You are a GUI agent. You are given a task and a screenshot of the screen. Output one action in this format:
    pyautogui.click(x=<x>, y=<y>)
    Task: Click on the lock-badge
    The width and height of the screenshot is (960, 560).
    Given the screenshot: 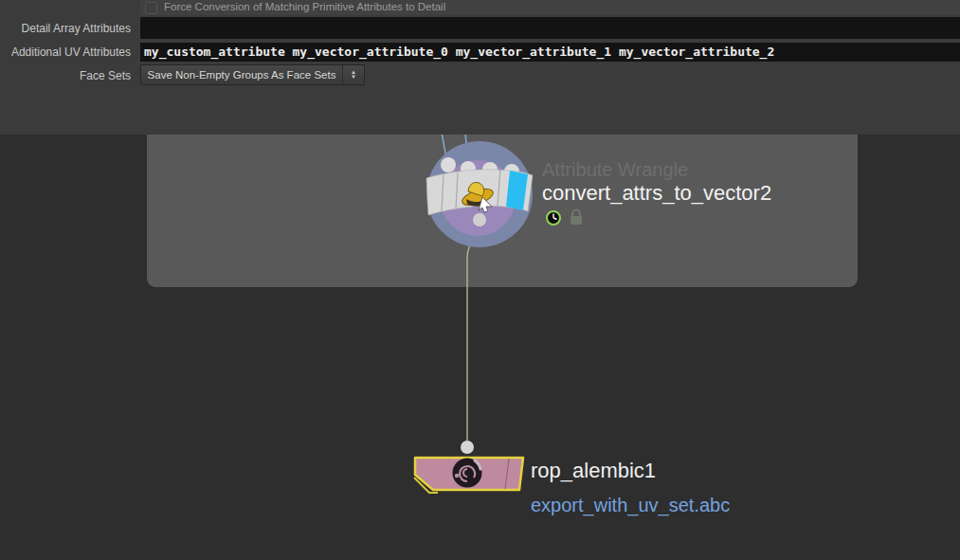 What is the action you would take?
    pyautogui.click(x=576, y=218)
    